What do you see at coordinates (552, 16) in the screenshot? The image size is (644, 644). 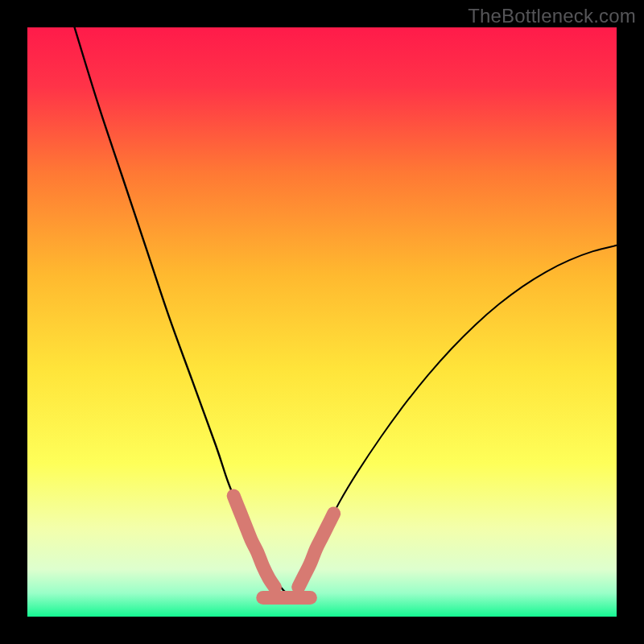 I see `watermark-text: TheBottleneck.com` at bounding box center [552, 16].